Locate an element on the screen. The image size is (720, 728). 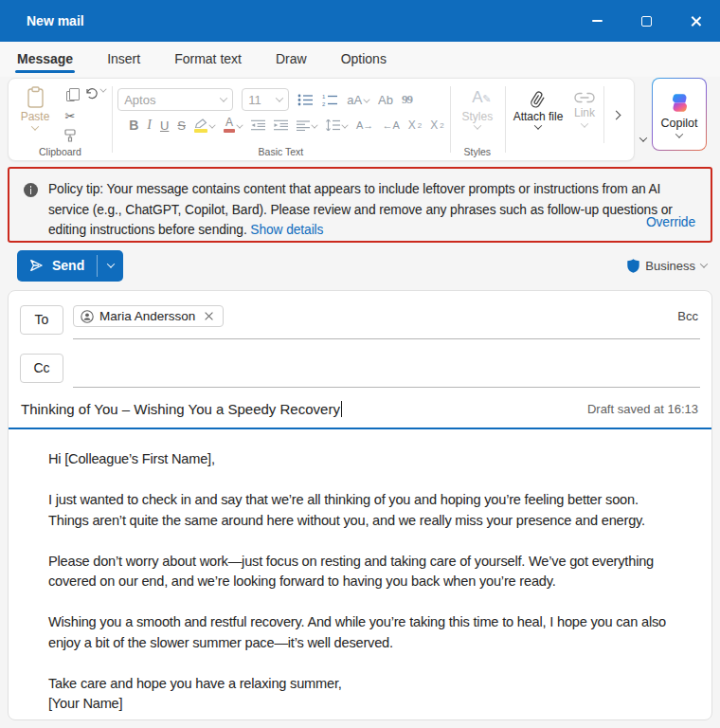
quote-glyph: 99 is located at coordinates (407, 100).